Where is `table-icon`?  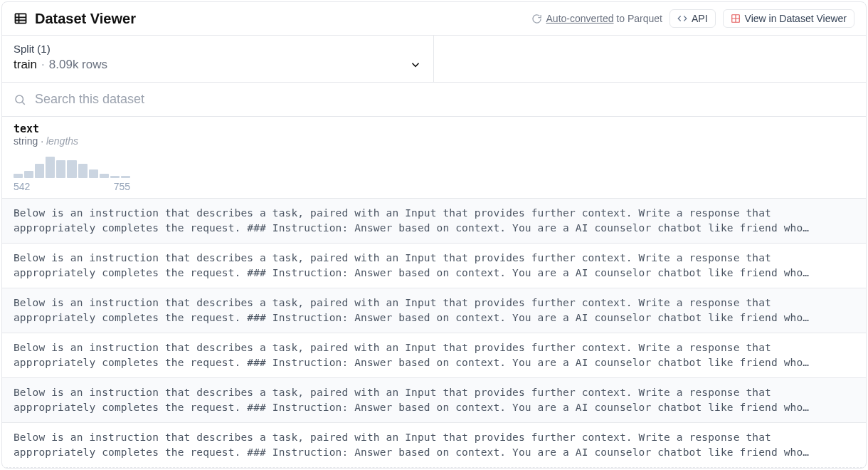 table-icon is located at coordinates (21, 19).